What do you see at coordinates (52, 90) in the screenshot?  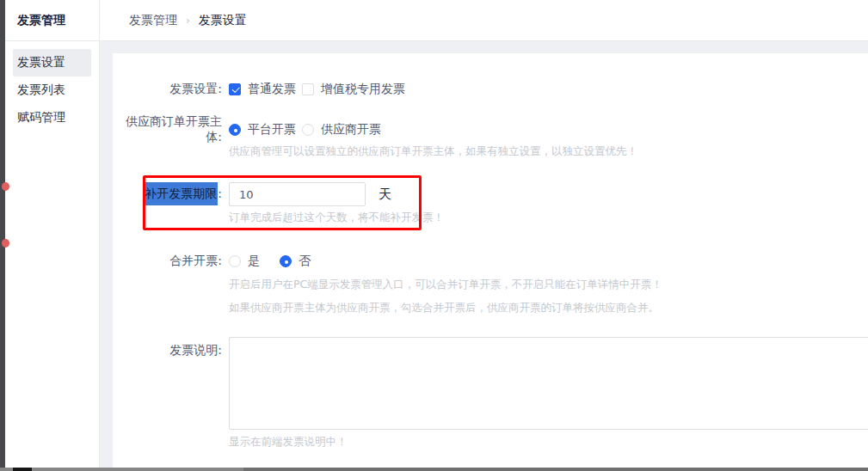 I see `sidebar-item-invoice-list: 发票列表` at bounding box center [52, 90].